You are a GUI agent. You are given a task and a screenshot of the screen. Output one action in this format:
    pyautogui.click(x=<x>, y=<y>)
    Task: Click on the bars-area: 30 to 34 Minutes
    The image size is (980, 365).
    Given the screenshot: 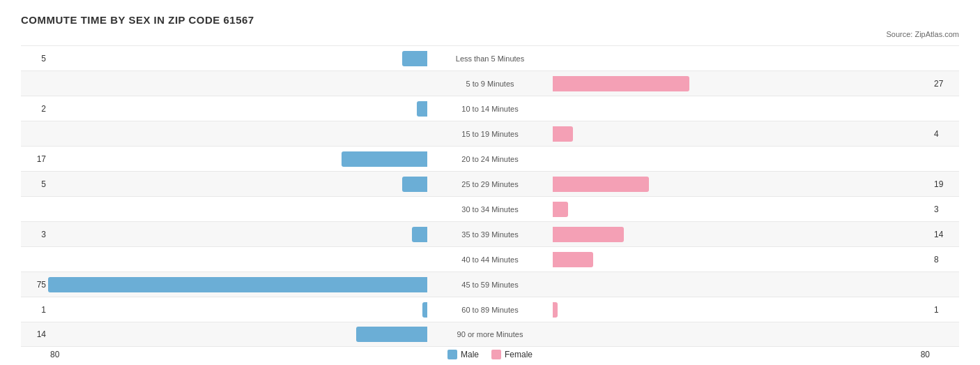 What is the action you would take?
    pyautogui.click(x=490, y=209)
    